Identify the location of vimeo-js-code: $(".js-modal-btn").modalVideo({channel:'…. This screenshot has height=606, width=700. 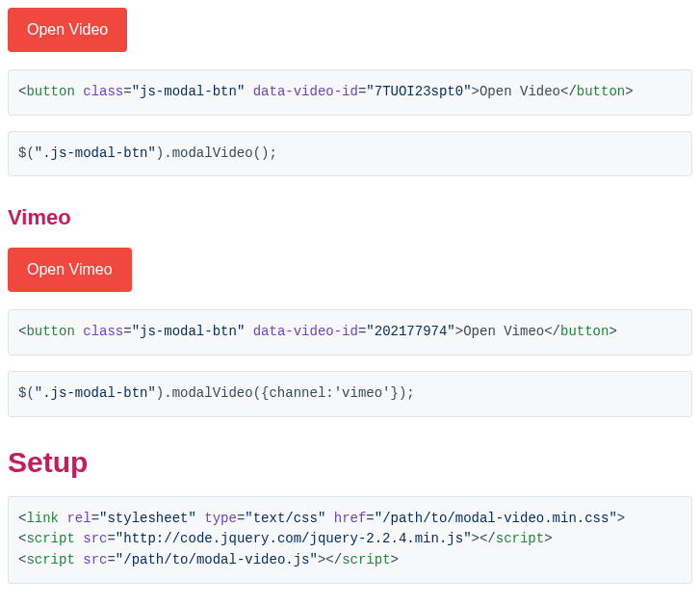
(350, 394).